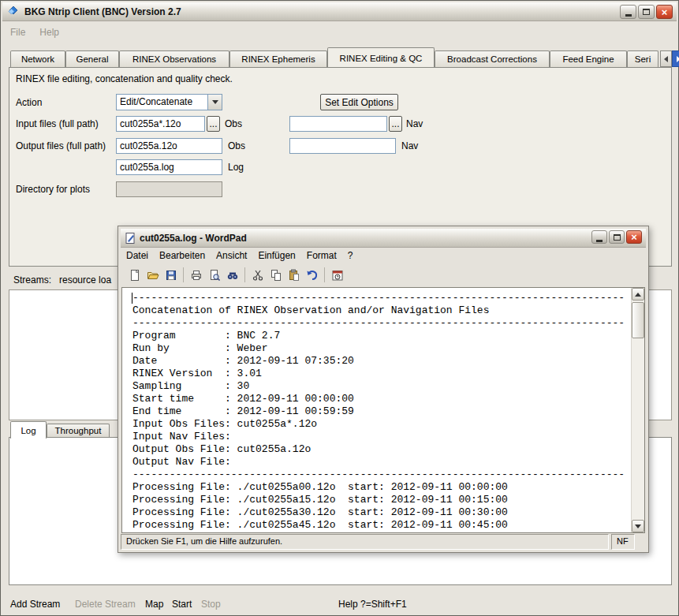 The width and height of the screenshot is (679, 616). I want to click on action-label: Action, so click(28, 103).